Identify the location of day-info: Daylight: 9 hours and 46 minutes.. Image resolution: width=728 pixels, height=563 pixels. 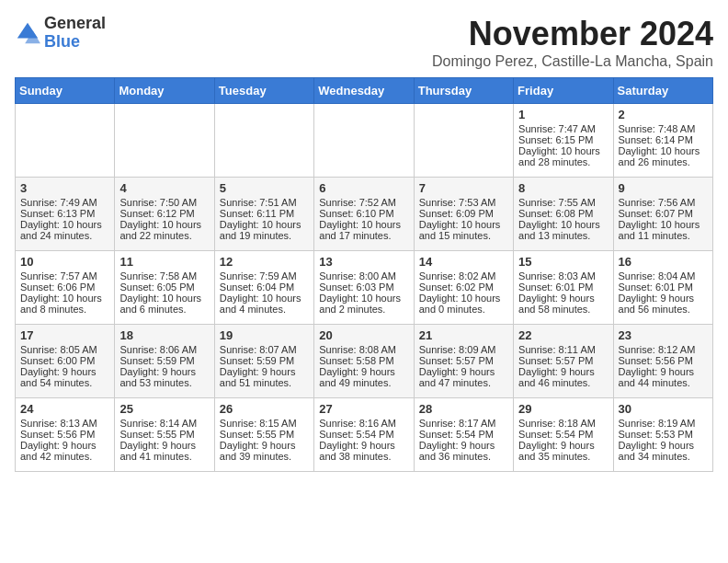
(563, 377).